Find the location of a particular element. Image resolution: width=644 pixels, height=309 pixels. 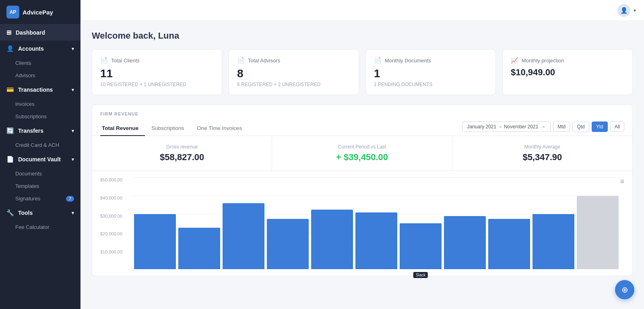

sidebar-item-accounts: 👤 Accounts ▾ is located at coordinates (40, 49).